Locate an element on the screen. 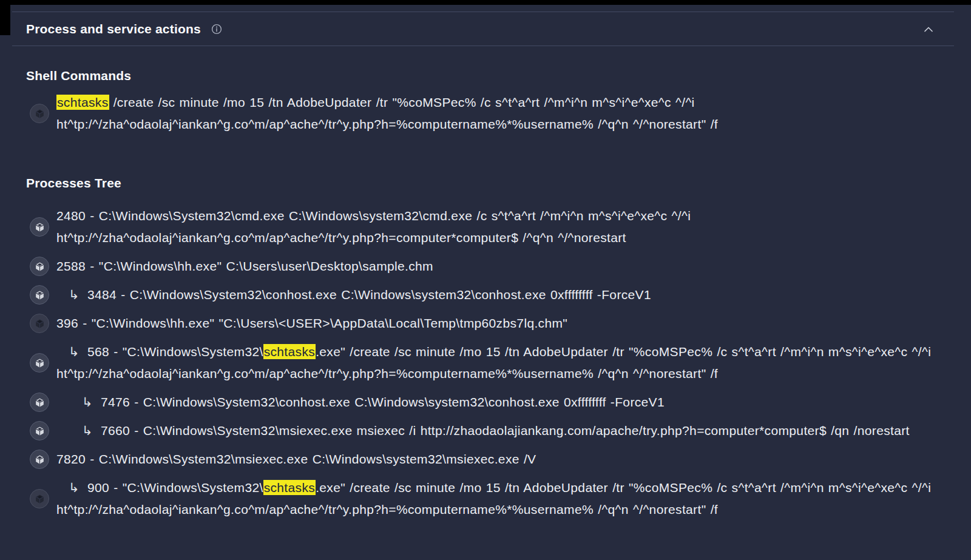  process-command-text: 2480 - C:\Windows\System32\cmd.exe C:\Wi… is located at coordinates (513, 227).